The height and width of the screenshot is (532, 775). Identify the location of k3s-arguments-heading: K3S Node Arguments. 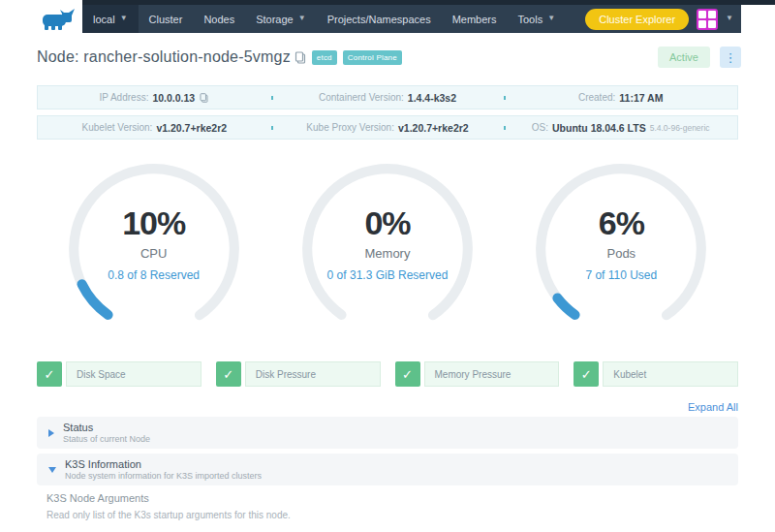
(388, 494).